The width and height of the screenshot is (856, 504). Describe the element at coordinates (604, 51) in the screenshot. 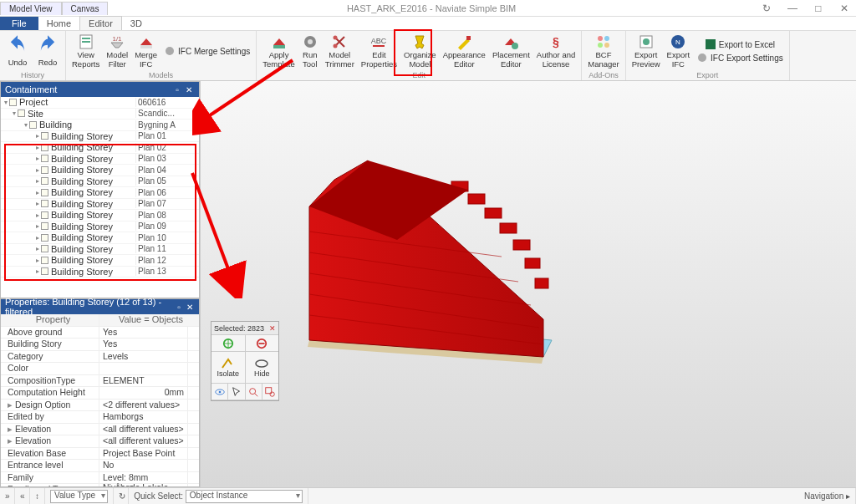

I see `bcf-manager-button: BCF Manager` at that location.